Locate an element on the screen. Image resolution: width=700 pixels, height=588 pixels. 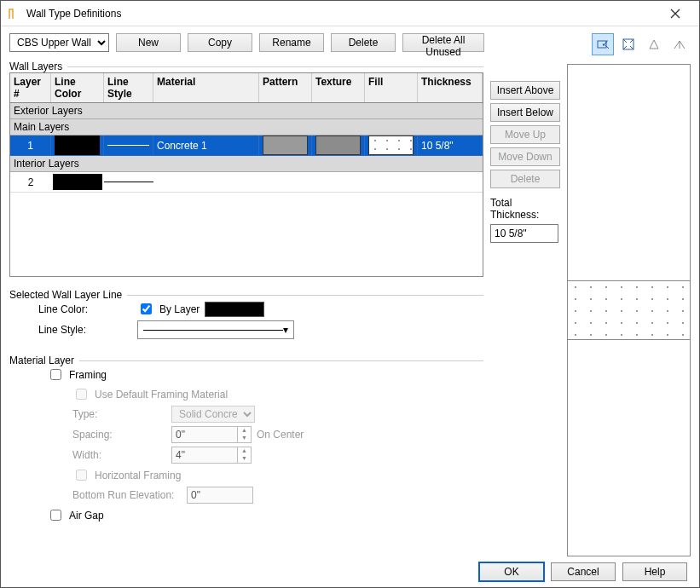
horizontal-framing-label: Horizontal Framing is located at coordinates (138, 476).